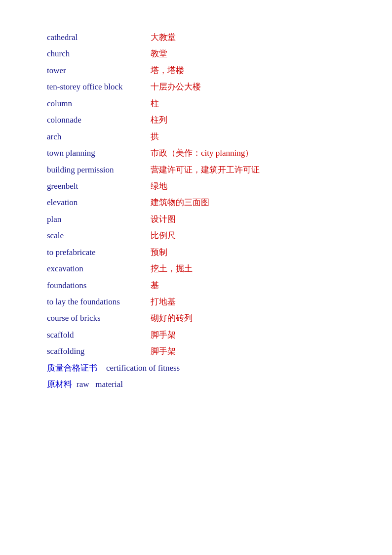  What do you see at coordinates (100, 384) in the screenshot?
I see `english-translation: raw material` at bounding box center [100, 384].